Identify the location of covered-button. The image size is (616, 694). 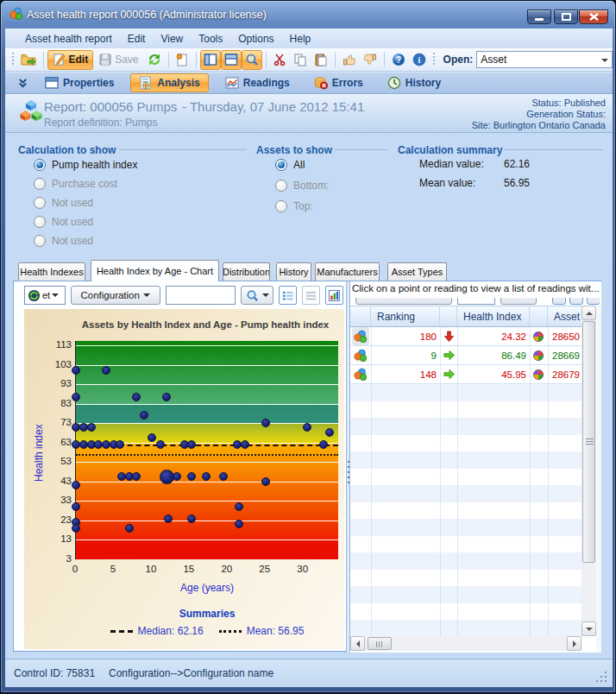
(519, 301).